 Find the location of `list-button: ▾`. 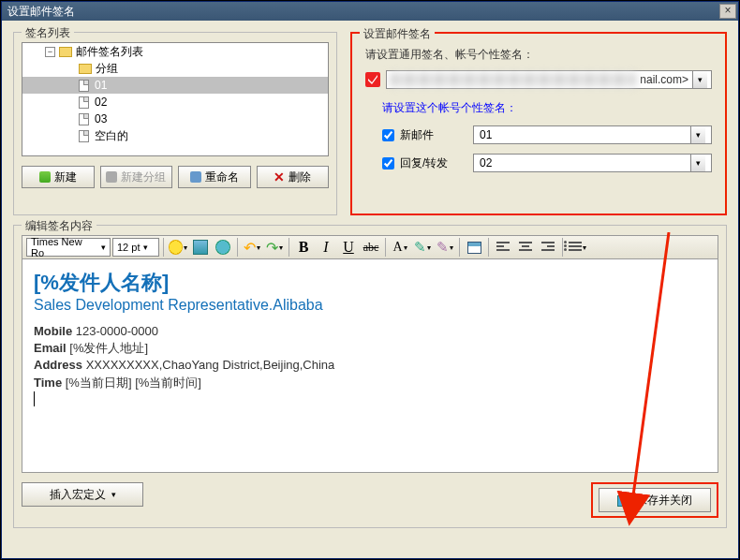

list-button: ▾ is located at coordinates (577, 247).